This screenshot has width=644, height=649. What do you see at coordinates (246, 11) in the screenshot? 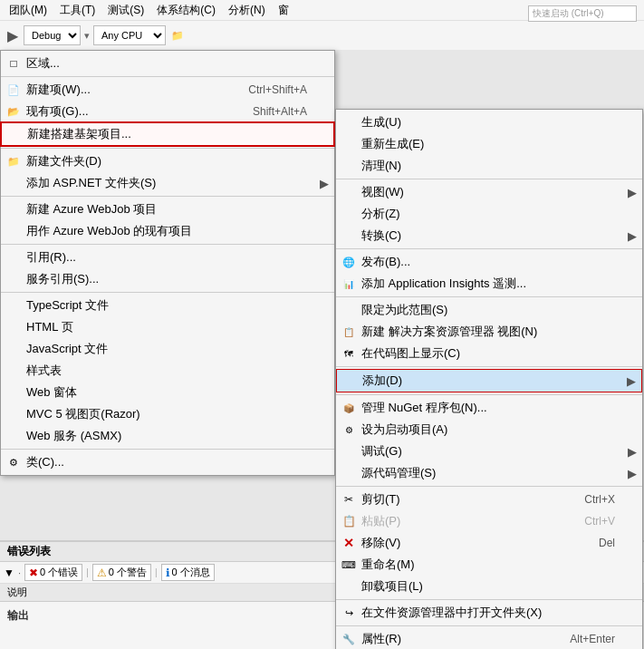
I see `menu-analyze: 分析(N)` at bounding box center [246, 11].